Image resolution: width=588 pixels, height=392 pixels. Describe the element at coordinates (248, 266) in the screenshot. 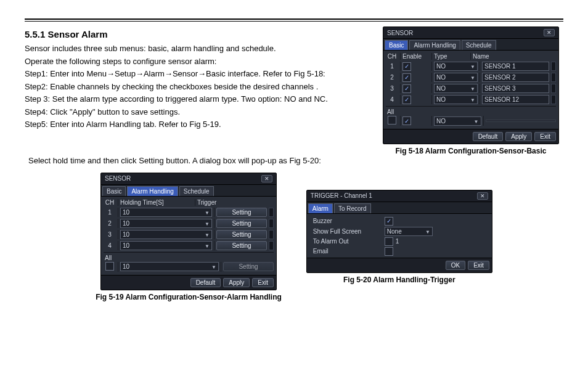

I see `all-setting-button: Setting` at that location.